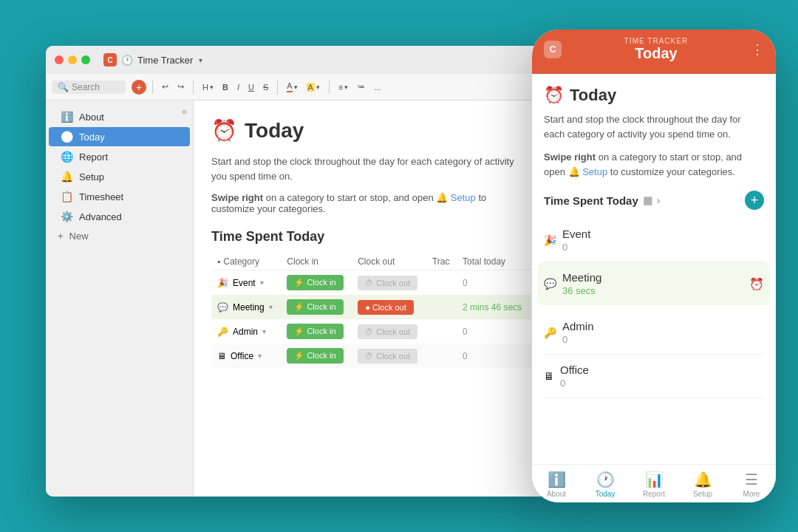 The height and width of the screenshot is (532, 798). I want to click on sidebar-item-setup: 🔔 Setup, so click(120, 177).